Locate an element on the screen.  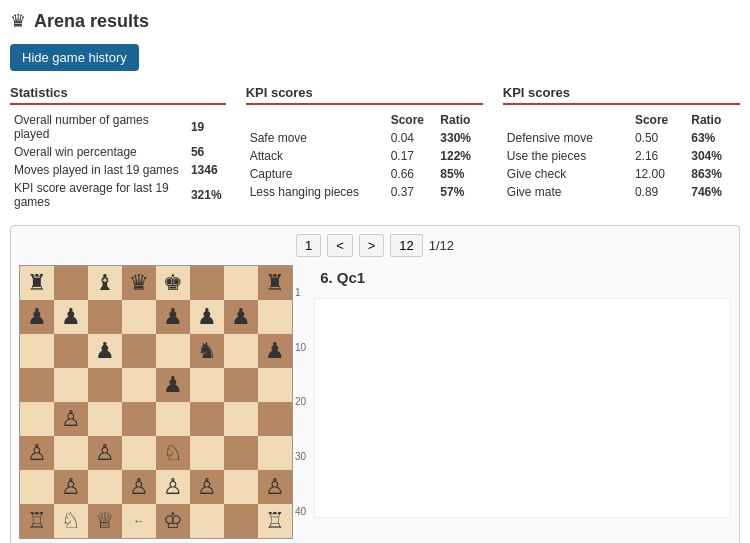
kpi-score: 0.66 is located at coordinates (412, 174).